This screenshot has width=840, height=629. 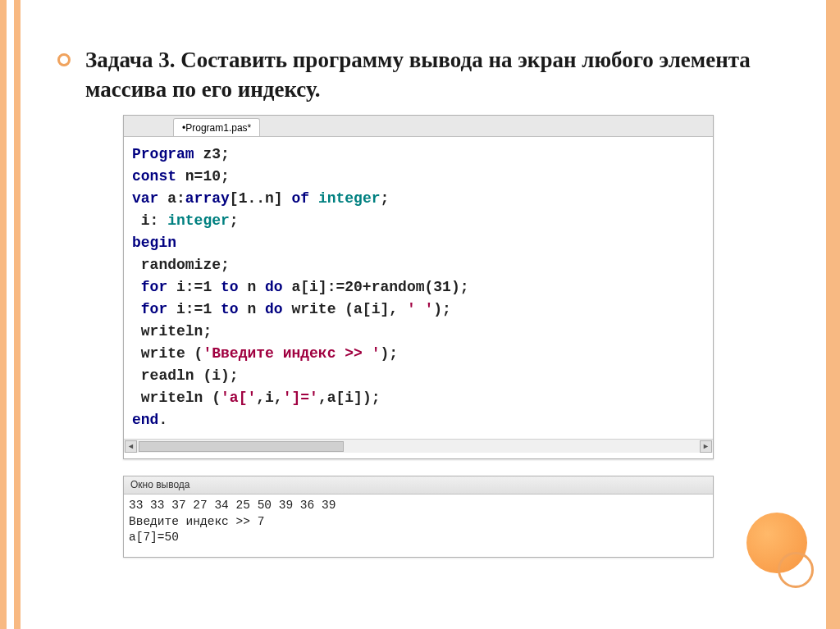 What do you see at coordinates (418, 243) in the screenshot?
I see `code-line: begin` at bounding box center [418, 243].